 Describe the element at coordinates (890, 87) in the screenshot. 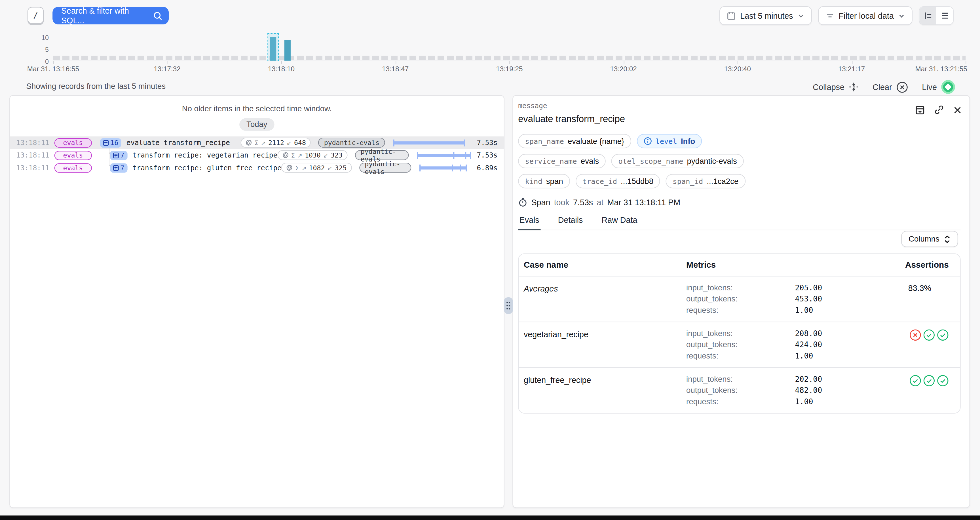

I see `clear-button: Clear` at that location.